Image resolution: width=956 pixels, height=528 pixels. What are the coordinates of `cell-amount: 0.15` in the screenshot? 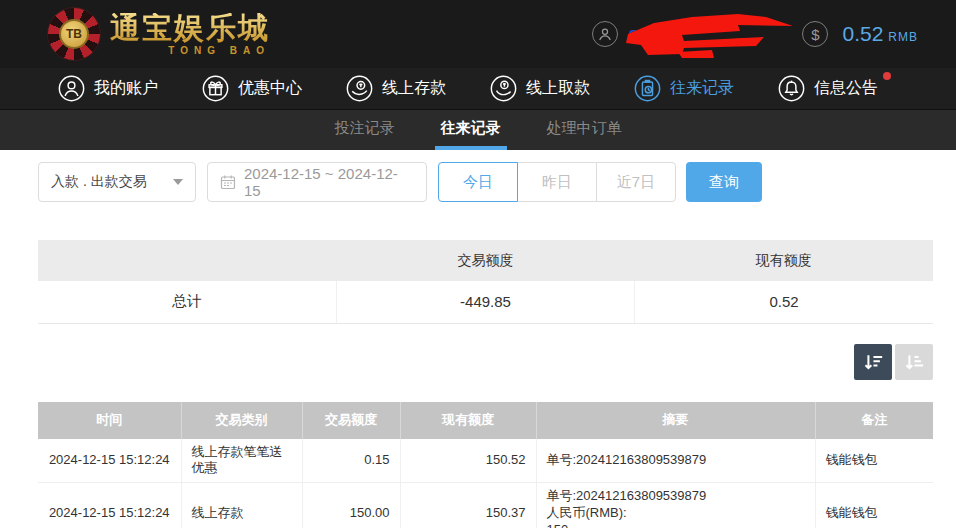 It's located at (351, 461).